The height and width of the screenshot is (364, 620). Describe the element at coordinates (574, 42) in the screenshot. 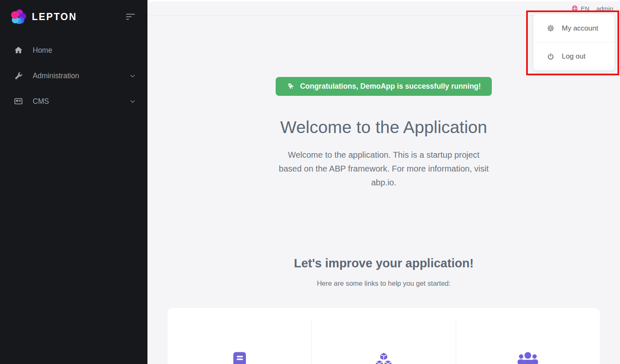

I see `user-dropdown-menu: My account Log out` at that location.